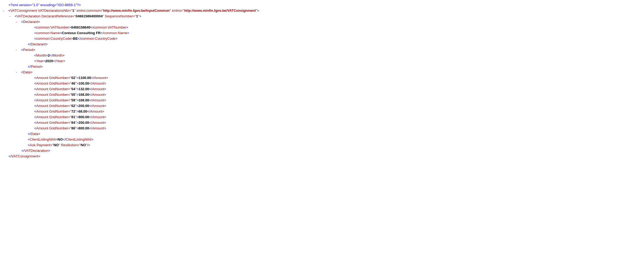 The image size is (644, 254). What do you see at coordinates (322, 94) in the screenshot?
I see `amount-row: <Amount GridNumber="55">168.00</Amount>` at bounding box center [322, 94].